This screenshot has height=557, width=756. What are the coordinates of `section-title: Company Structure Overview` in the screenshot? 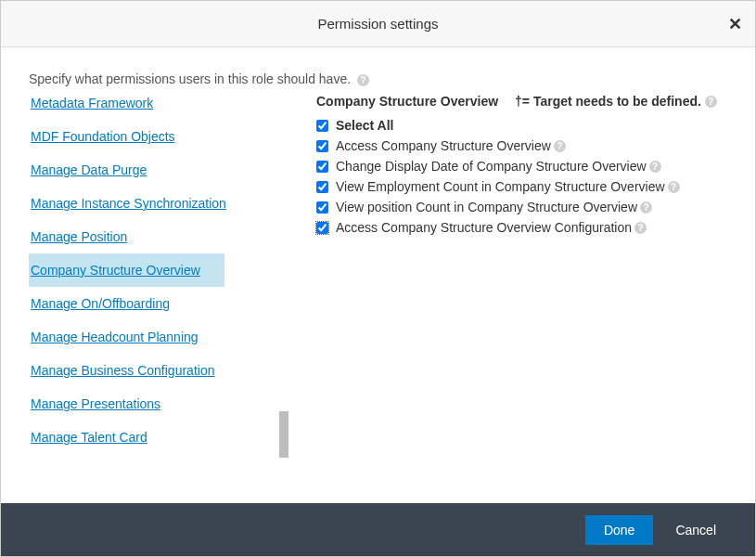 It's located at (407, 101).